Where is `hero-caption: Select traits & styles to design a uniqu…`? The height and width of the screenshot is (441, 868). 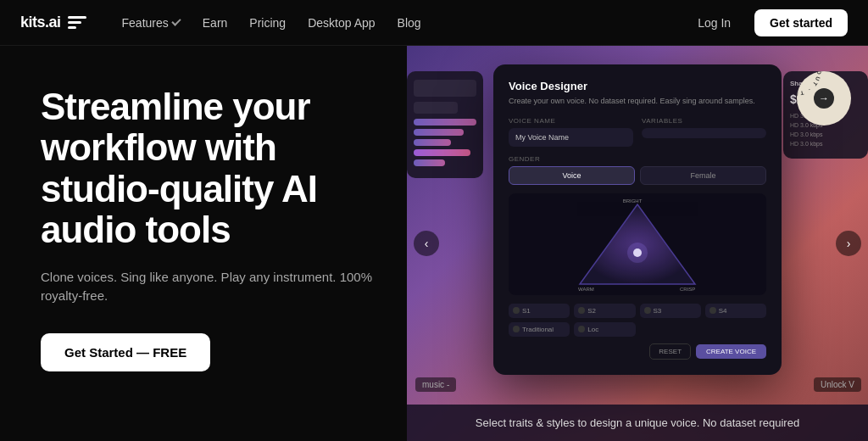
hero-caption: Select traits & styles to design a uniqu… is located at coordinates (637, 422).